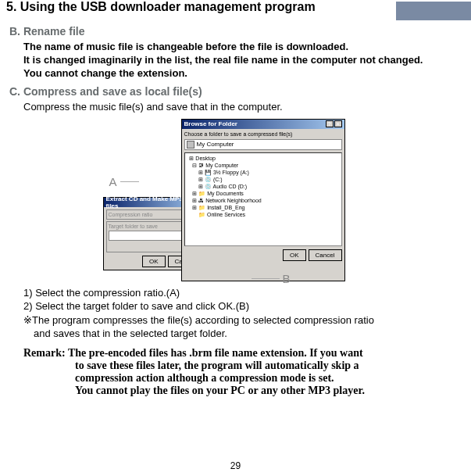  Describe the element at coordinates (338, 123) in the screenshot. I see `close-icon: ×` at that location.